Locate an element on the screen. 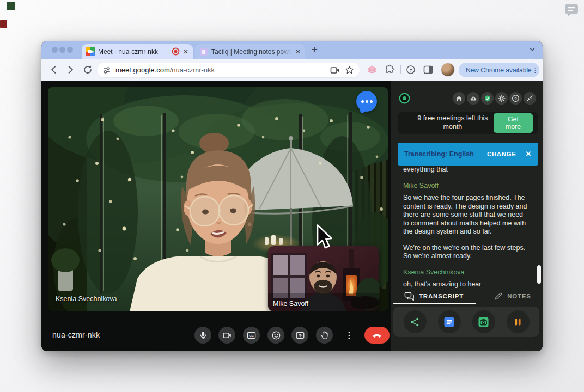 The height and width of the screenshot is (392, 584). question-glyph: ? is located at coordinates (515, 99).